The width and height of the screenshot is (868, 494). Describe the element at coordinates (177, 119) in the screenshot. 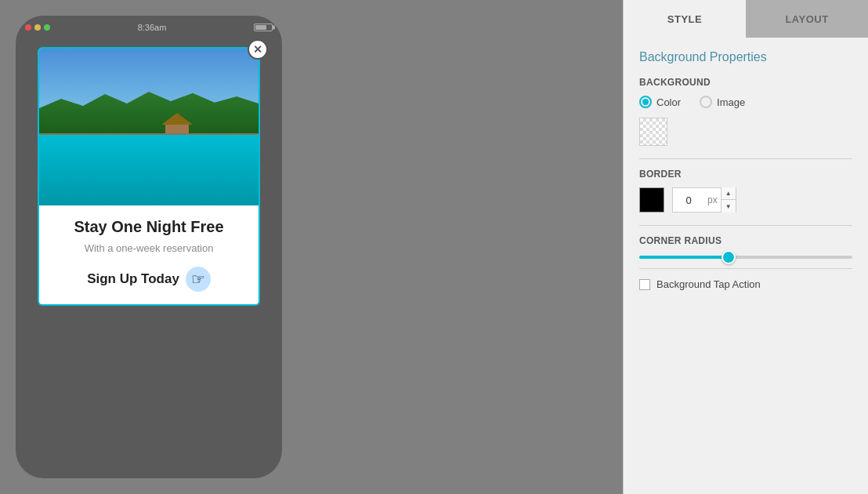

I see `hut-roof` at that location.